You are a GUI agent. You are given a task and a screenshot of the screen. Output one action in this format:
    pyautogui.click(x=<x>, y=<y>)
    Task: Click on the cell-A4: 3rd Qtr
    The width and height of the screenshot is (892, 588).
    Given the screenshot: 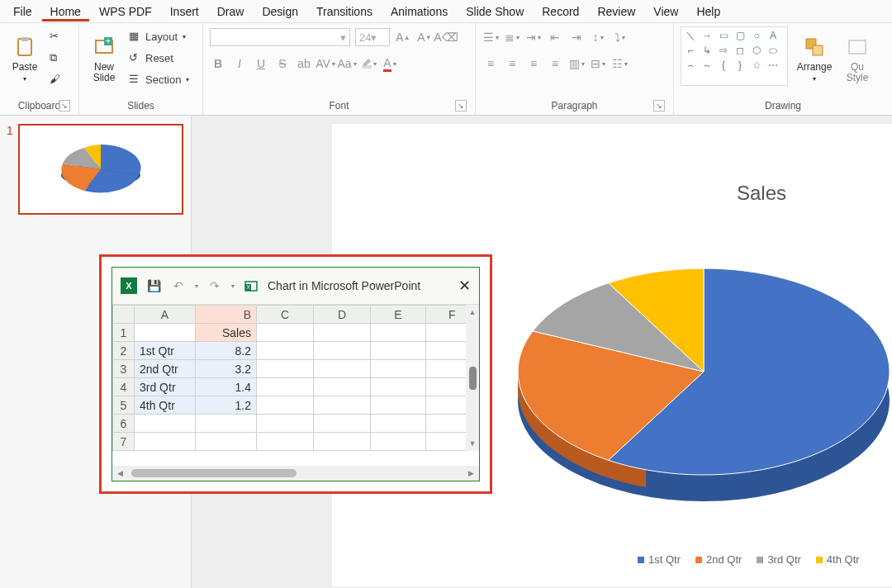 What is the action you would take?
    pyautogui.click(x=165, y=387)
    